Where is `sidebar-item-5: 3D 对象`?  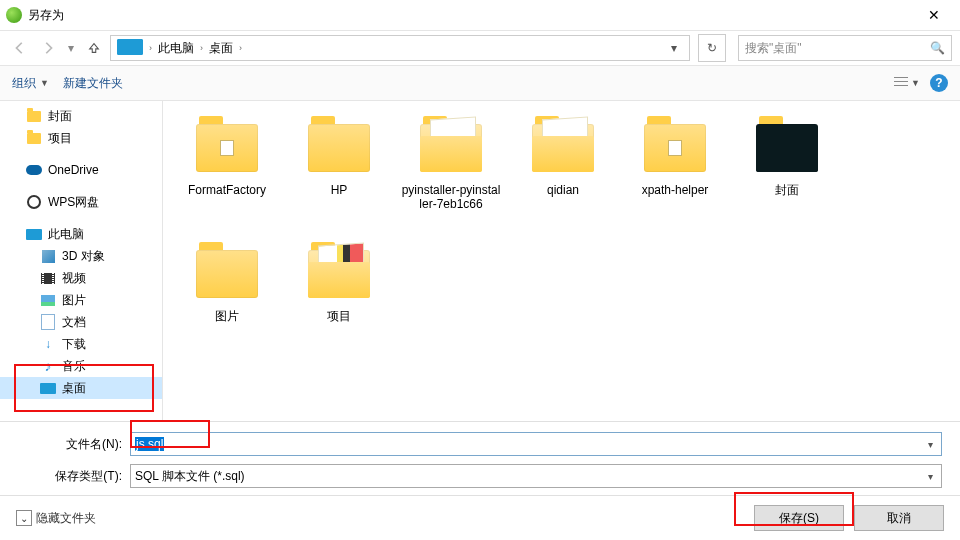
sidebar-item-5: 3D 对象 is located at coordinates (81, 256).